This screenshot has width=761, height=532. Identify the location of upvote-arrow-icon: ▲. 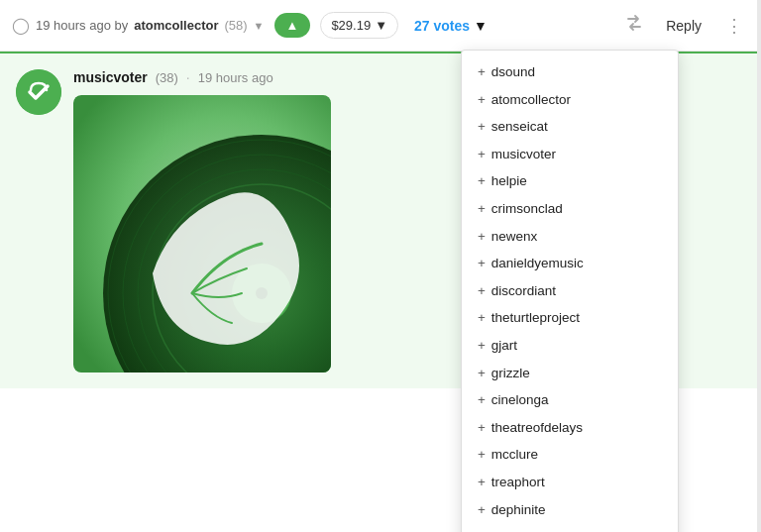
(293, 26).